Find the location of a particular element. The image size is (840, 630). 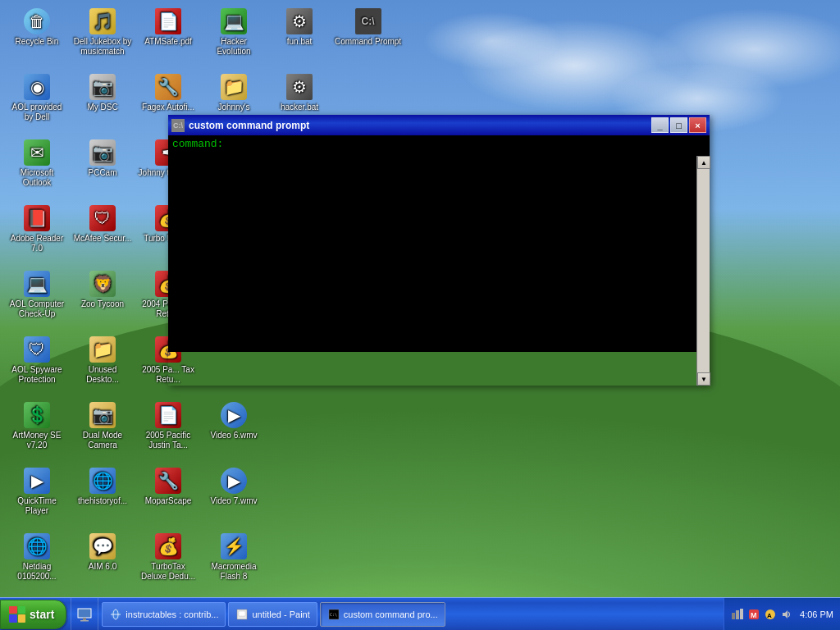

cmd-window-icon: C:\ is located at coordinates (178, 126).